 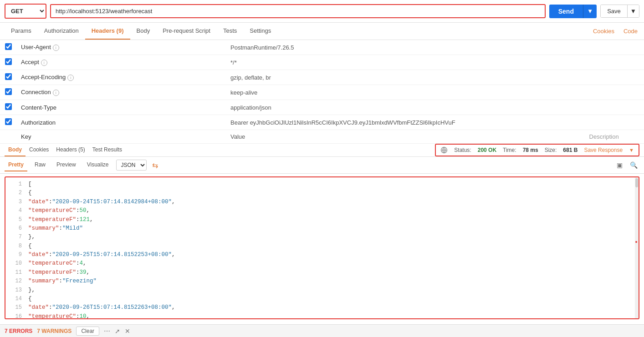 I want to click on bottom-bar: 7 ERRORS 7 WARNINGS Clear ⋯ ➚ ✕, so click(x=322, y=331).